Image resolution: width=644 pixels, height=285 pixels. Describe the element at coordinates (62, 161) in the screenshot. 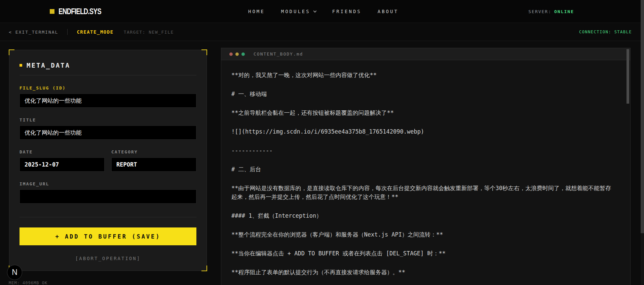

I see `field-date: DATE` at that location.